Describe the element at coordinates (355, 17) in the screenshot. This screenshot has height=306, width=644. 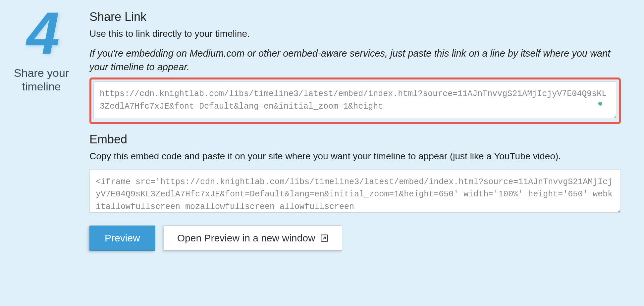
I see `share-link-heading: Share Link` at that location.